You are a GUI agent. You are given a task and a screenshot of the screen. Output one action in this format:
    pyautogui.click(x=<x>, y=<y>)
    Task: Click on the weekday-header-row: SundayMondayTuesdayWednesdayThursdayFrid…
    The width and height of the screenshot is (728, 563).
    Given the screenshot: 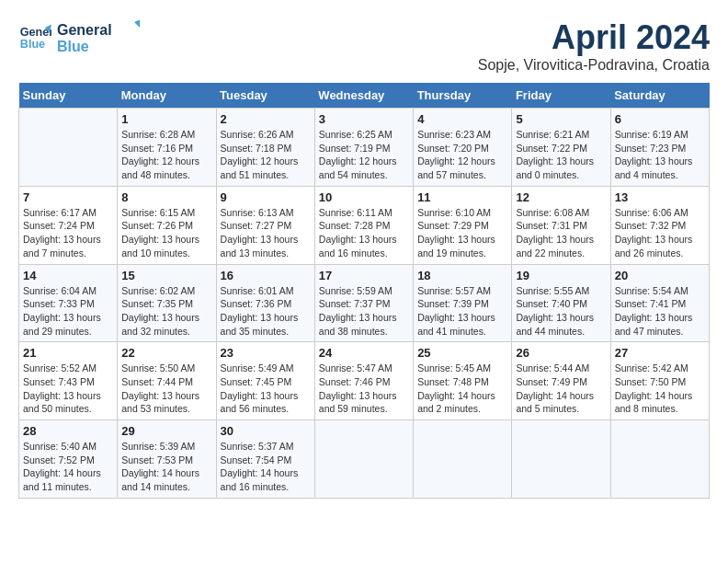 What is the action you would take?
    pyautogui.click(x=364, y=96)
    